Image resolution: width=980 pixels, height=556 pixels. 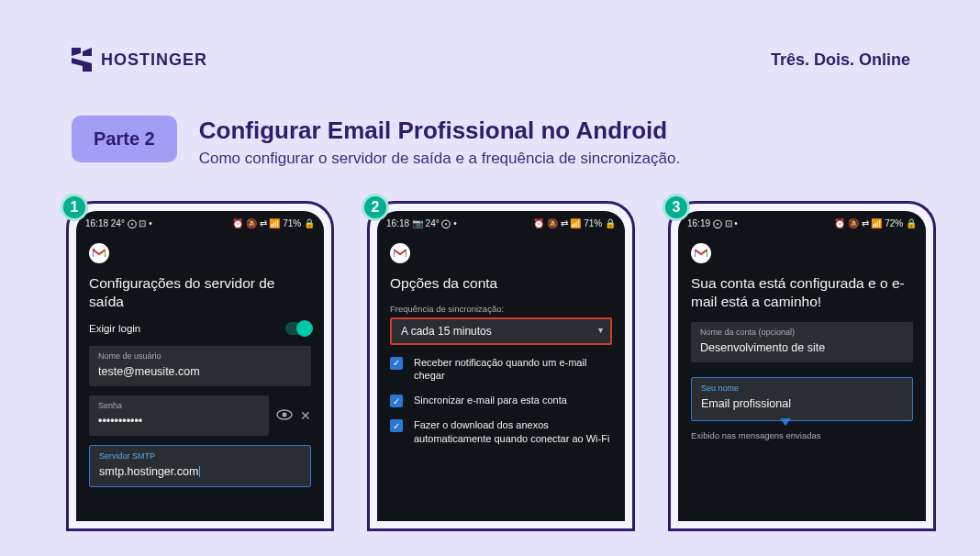 What do you see at coordinates (501, 331) in the screenshot?
I see `sync-frequency-select: A cada 15 minutos` at bounding box center [501, 331].